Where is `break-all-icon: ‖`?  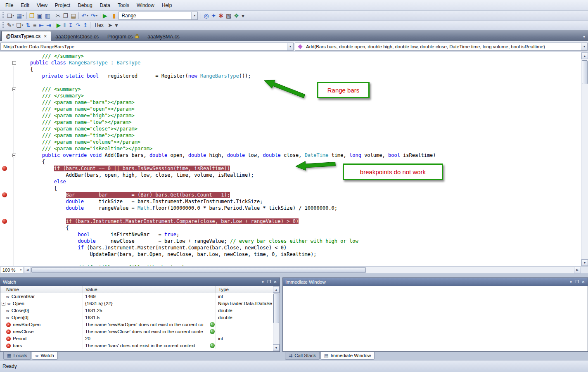 break-all-icon: ‖ is located at coordinates (64, 26).